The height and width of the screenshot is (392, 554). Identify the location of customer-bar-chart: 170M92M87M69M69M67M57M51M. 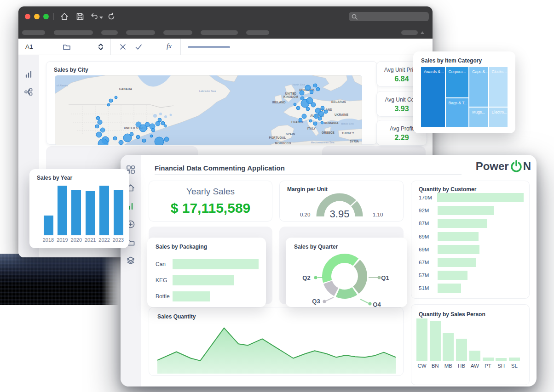
(471, 243).